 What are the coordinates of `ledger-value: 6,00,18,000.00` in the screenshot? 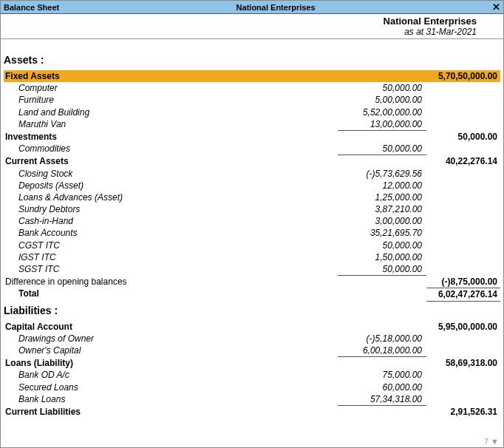 It's located at (382, 350).